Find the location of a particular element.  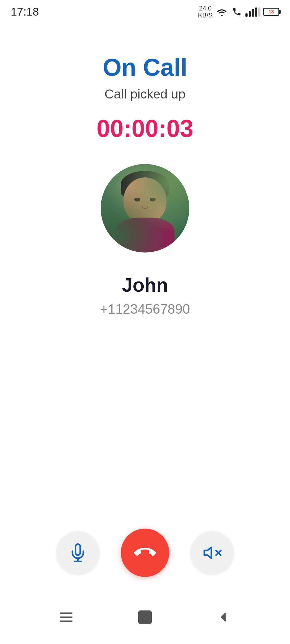

call-status-text: Call picked up is located at coordinates (145, 94).